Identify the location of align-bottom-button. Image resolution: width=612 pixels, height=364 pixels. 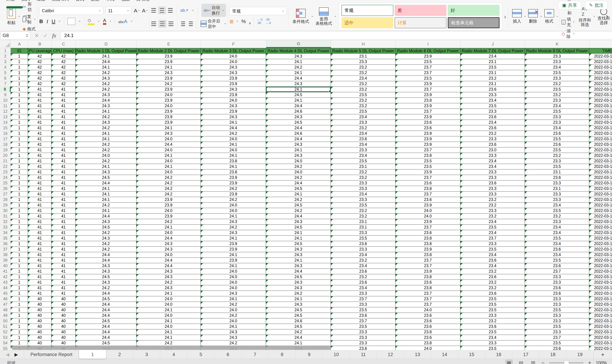
(170, 10).